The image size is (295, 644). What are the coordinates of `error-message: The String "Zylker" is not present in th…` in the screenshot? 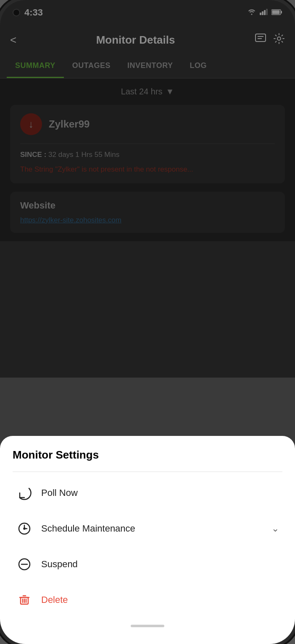 It's located at (148, 169).